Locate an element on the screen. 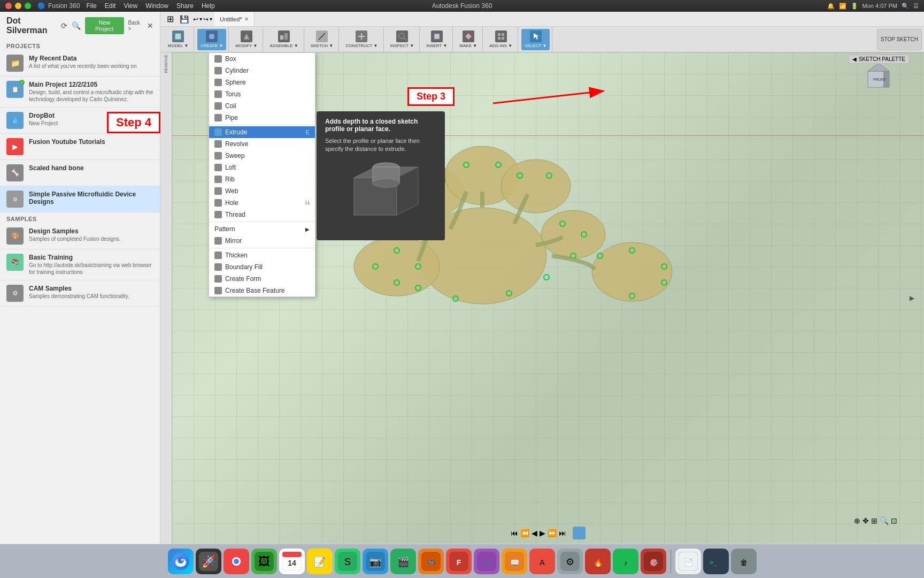 The image size is (924, 578). menu-view: View is located at coordinates (130, 6).